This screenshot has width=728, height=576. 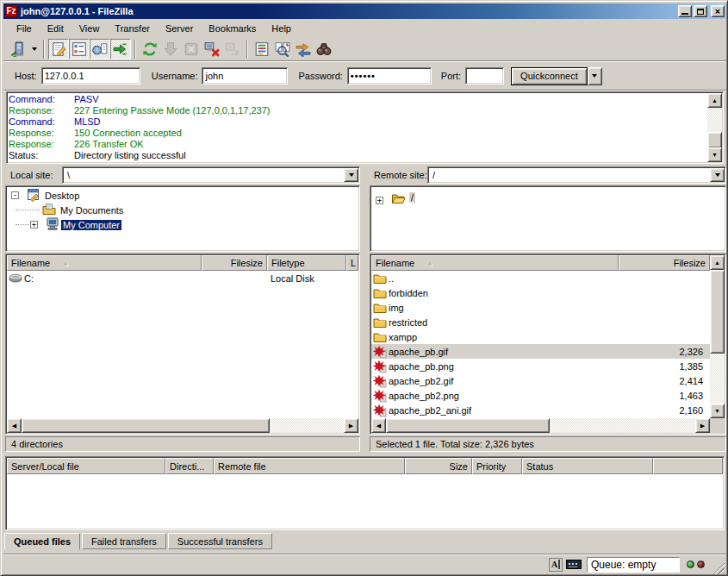 I want to click on file-row: apache_pb2.png1,463, so click(x=541, y=395).